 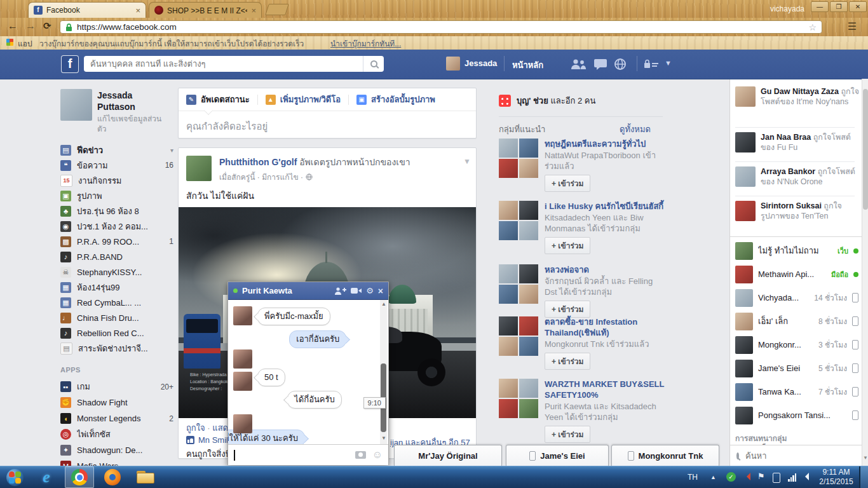 What do you see at coordinates (117, 318) in the screenshot?
I see `sidebar-item-group: ♩China Fish Dru...` at bounding box center [117, 318].